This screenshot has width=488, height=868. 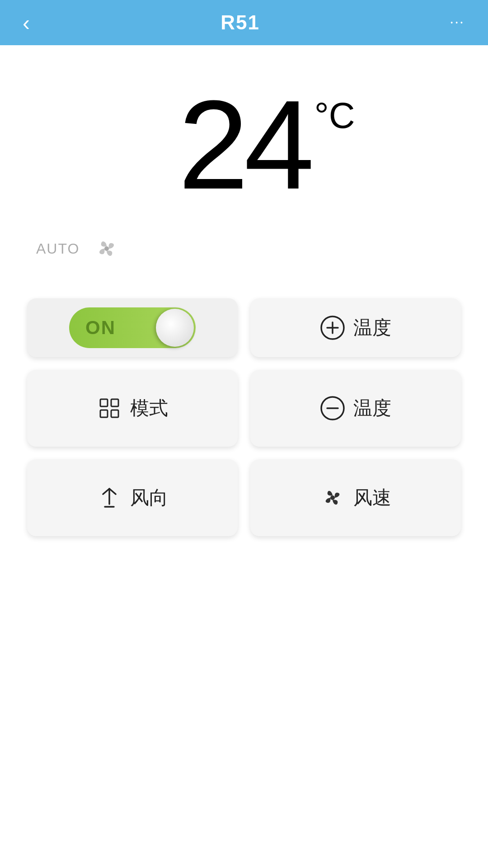 I want to click on temperature-unit: °C, so click(x=335, y=116).